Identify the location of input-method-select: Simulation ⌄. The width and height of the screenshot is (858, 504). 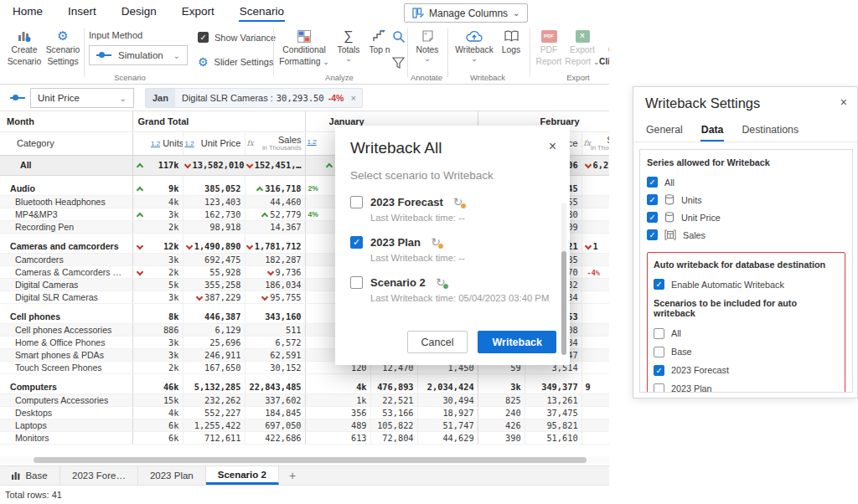
(138, 55).